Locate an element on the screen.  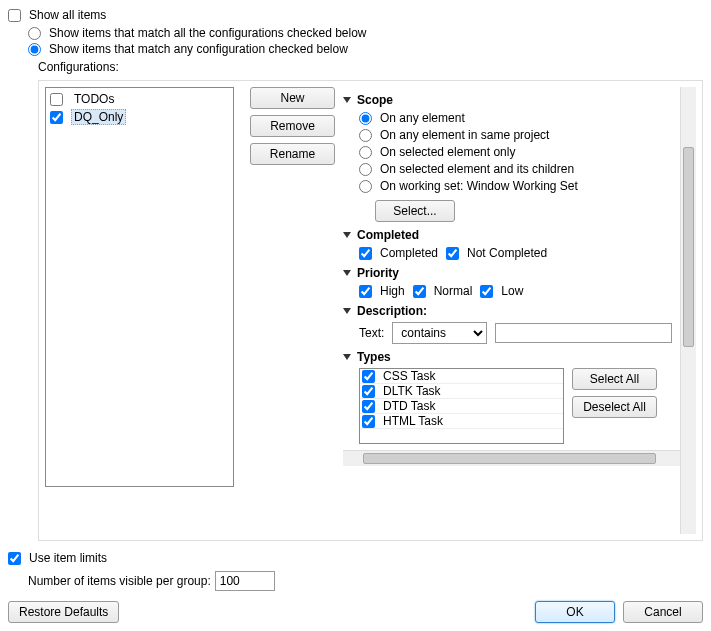
scope-selected-radio is located at coordinates (366, 152).